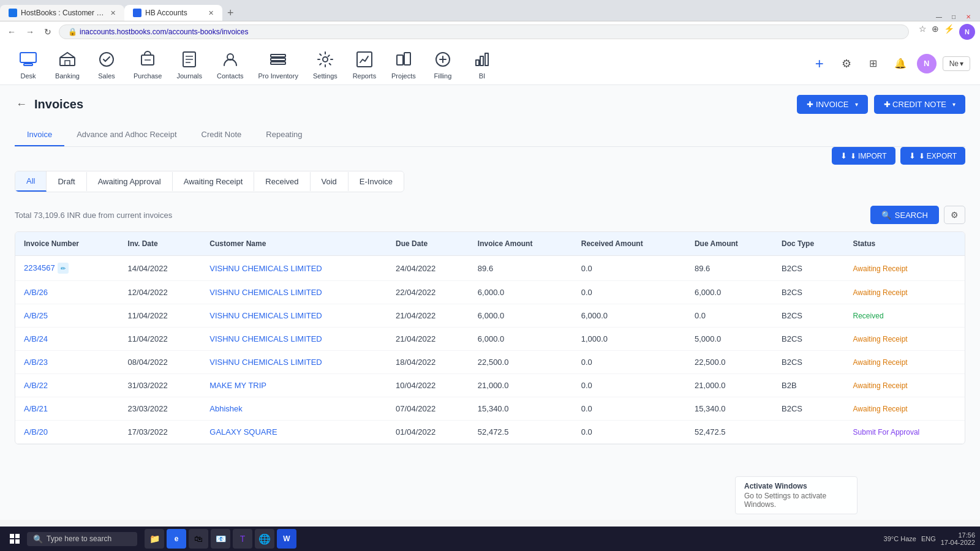  I want to click on nav-item-filling: Filling, so click(443, 64).